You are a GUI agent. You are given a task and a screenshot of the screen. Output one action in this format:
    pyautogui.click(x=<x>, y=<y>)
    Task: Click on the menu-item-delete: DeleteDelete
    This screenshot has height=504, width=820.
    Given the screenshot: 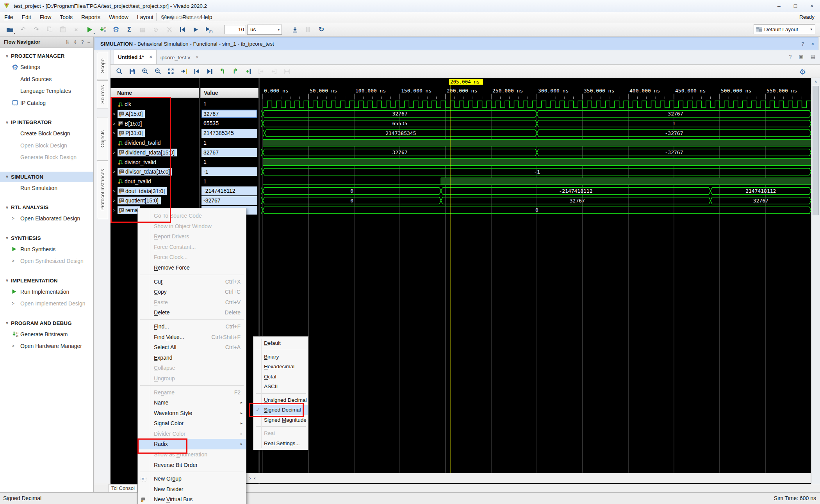 What is the action you would take?
    pyautogui.click(x=192, y=313)
    